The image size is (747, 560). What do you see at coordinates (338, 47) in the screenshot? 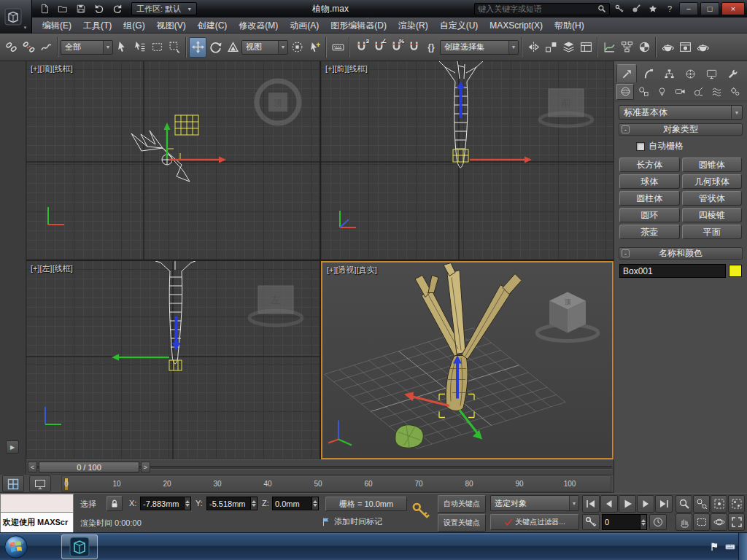
I see `keyboard-shortcut-override-toggle` at bounding box center [338, 47].